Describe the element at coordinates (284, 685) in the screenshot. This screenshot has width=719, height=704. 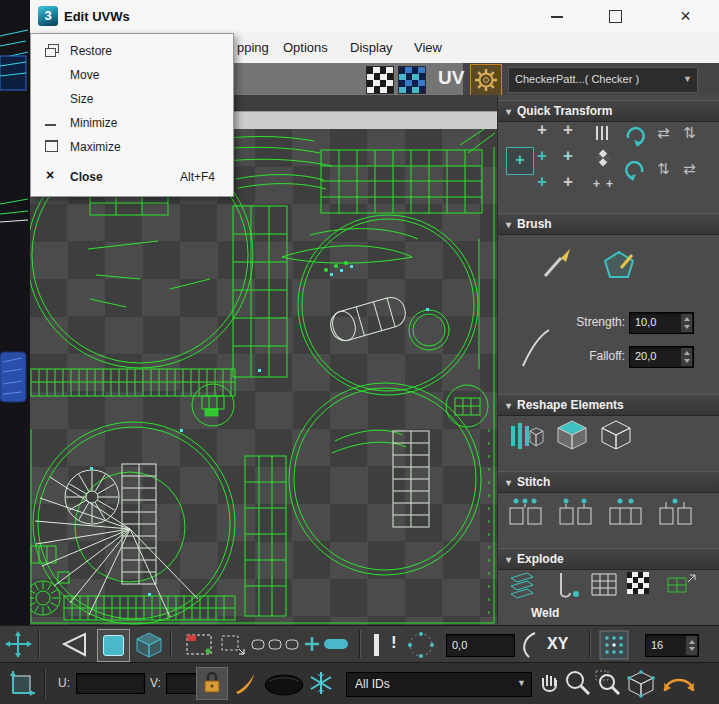
I see `falloff-space-icon` at that location.